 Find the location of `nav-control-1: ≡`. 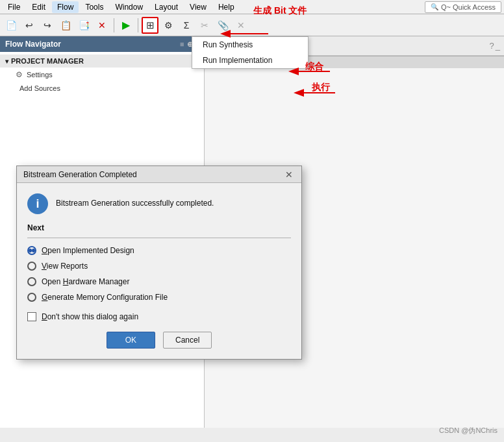

nav-control-1: ≡ is located at coordinates (182, 44).